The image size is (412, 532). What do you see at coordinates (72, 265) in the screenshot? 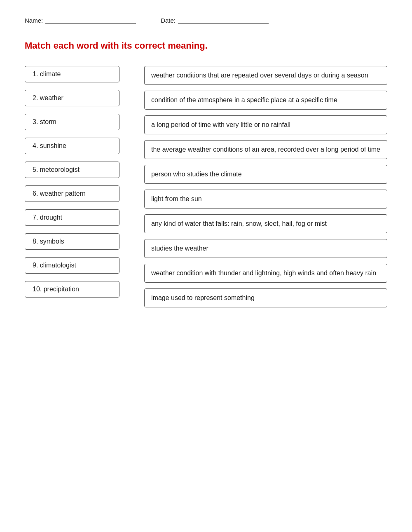
I see `term-9: 9. climatologist` at bounding box center [72, 265].